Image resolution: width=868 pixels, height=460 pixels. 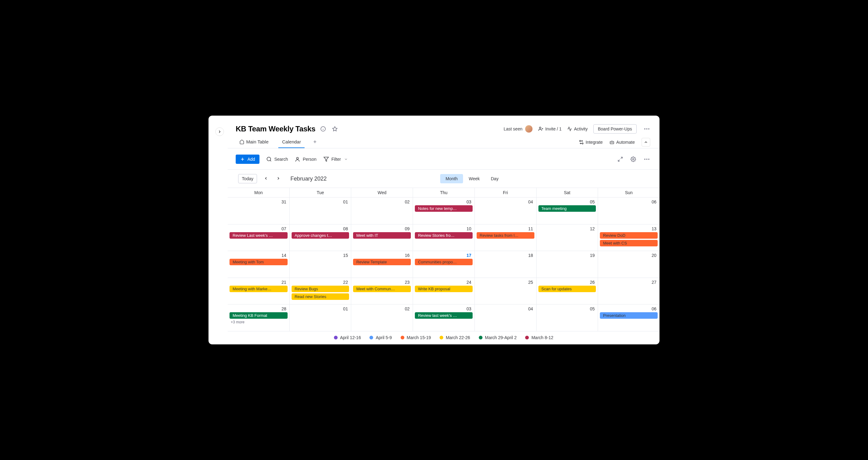 What do you see at coordinates (615, 129) in the screenshot?
I see `power-ups-button: Board Power-Ups` at bounding box center [615, 129].